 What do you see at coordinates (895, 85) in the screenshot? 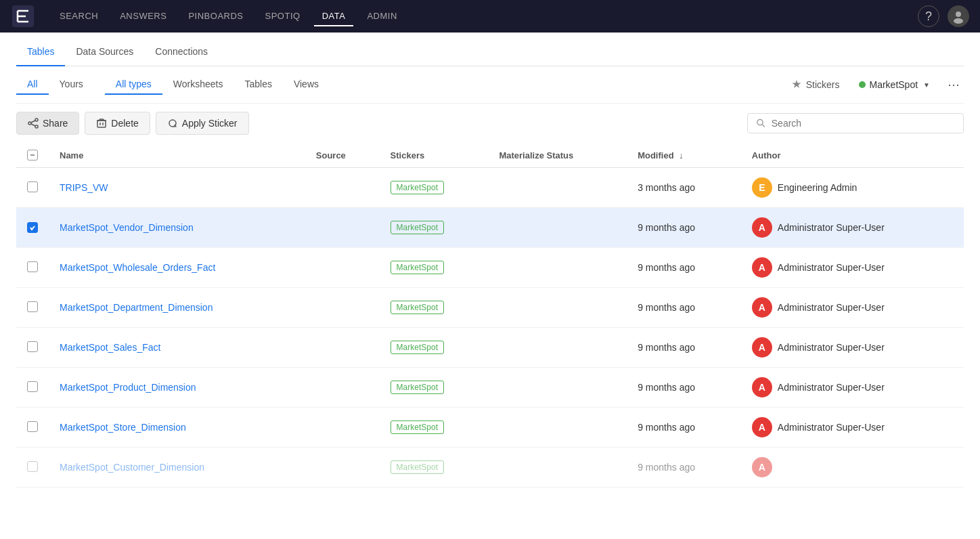
I see `marketspot-button: MarketSpot ▼` at bounding box center [895, 85].